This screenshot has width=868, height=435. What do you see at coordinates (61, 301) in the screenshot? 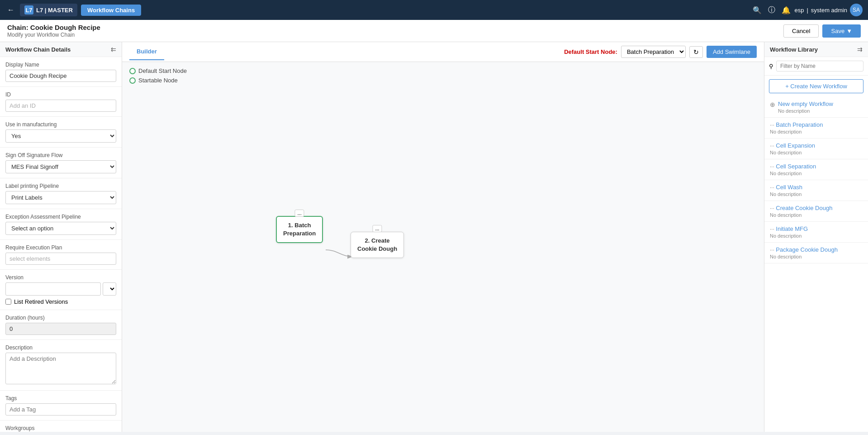
I see `list-retired-row: List Retired Versions` at bounding box center [61, 301].